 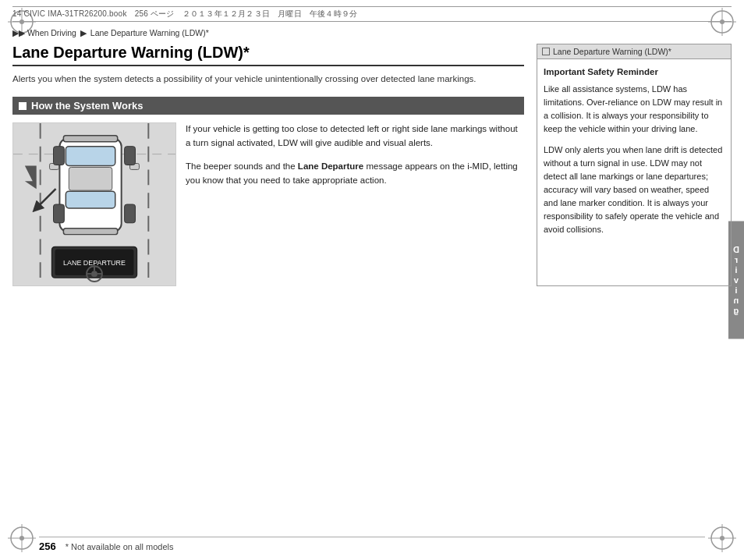 I want to click on breadcrumb-arrow2: ▶, so click(x=83, y=33).